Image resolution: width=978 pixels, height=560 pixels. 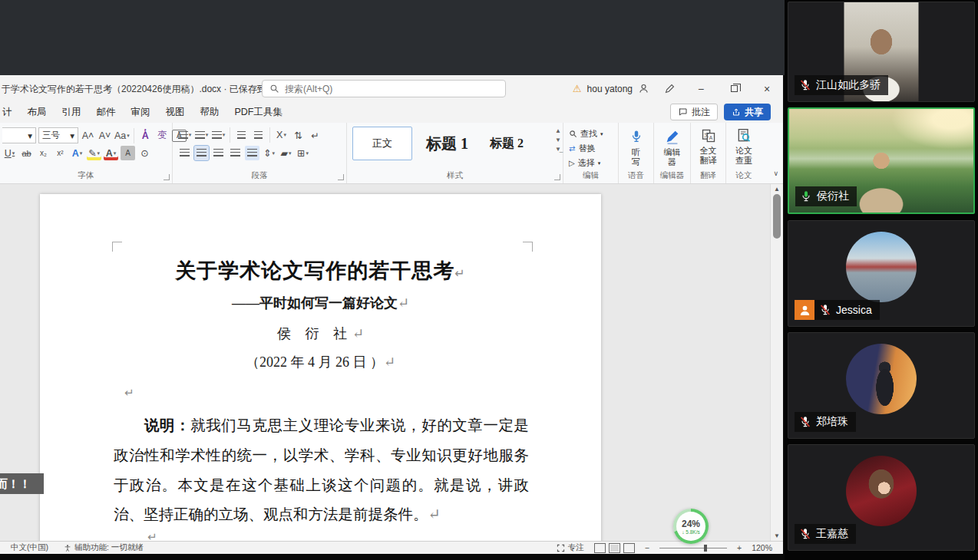 What do you see at coordinates (629, 548) in the screenshot?
I see `web-layout-icon` at bounding box center [629, 548].